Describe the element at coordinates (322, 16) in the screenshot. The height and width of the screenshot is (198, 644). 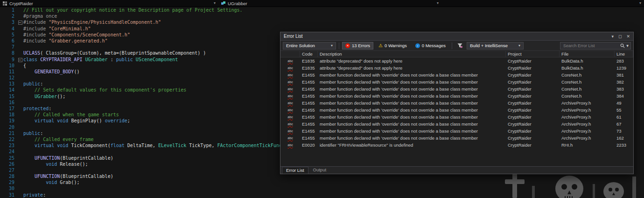
I see `code-line: 2#pragma once` at that location.